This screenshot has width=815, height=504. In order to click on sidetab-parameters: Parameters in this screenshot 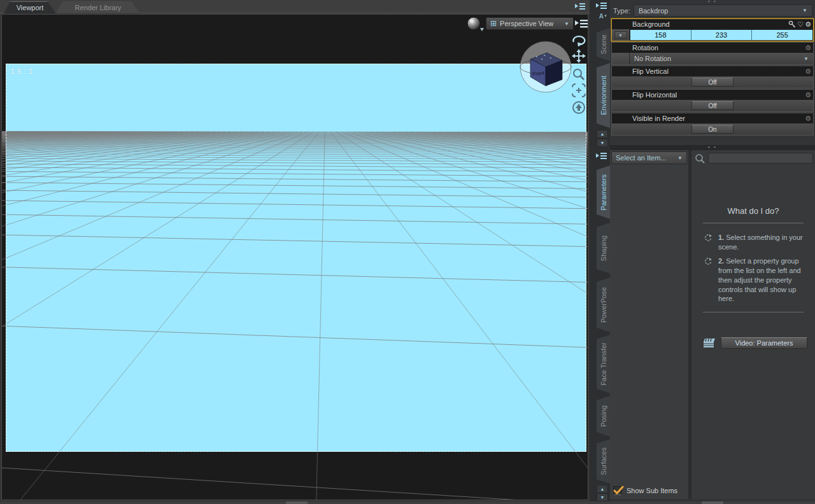, I will do `click(604, 192)`.